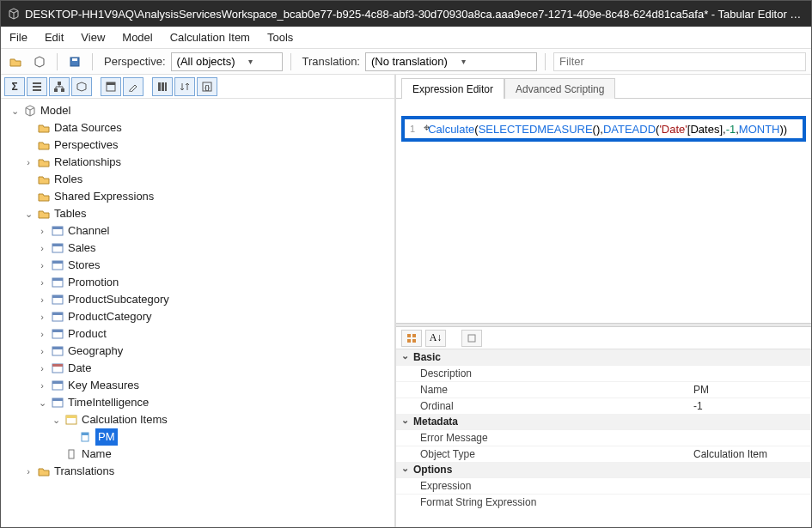 This screenshot has width=812, height=528. Describe the element at coordinates (603, 357) in the screenshot. I see `prop-cat-basic: Basic` at that location.